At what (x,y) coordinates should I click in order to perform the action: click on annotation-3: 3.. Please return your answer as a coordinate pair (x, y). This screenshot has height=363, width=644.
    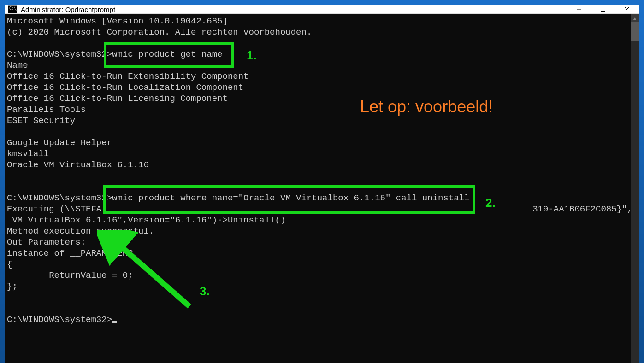
    Looking at the image, I should click on (205, 291).